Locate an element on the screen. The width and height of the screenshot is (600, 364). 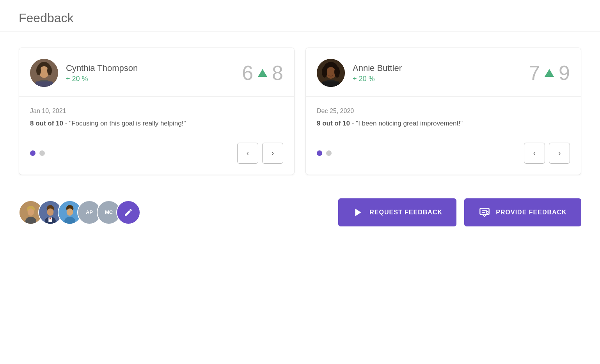
score-display-annie: 7 9 is located at coordinates (549, 73).